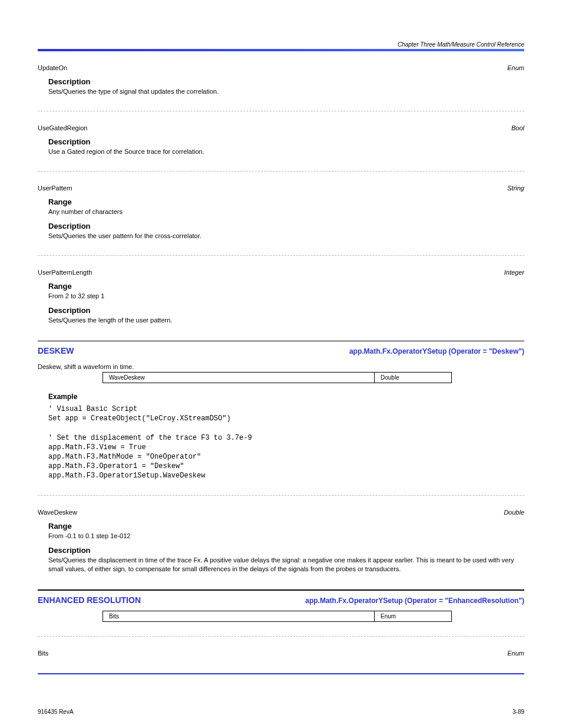 This screenshot has height=728, width=562. Describe the element at coordinates (281, 152) in the screenshot. I see `description-text: Use a Gated region of the Source trace f…` at that location.